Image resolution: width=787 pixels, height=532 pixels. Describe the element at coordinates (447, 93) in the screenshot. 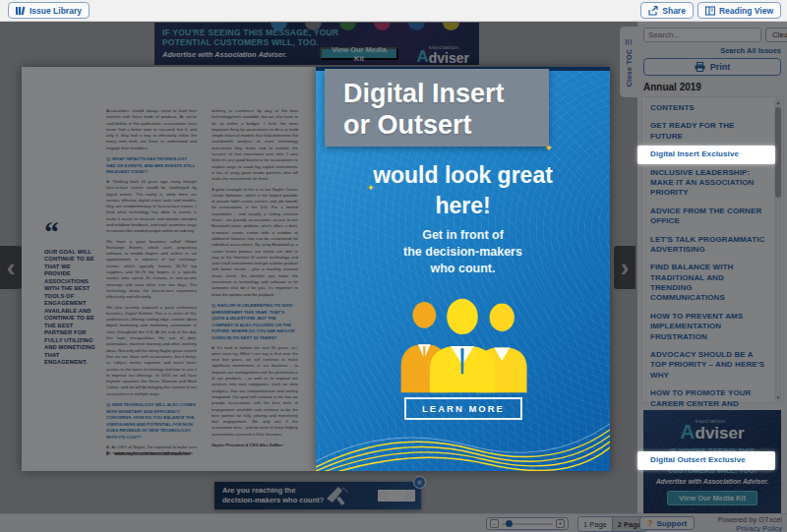

I see `tooltip-line1: Digital Insert` at that location.